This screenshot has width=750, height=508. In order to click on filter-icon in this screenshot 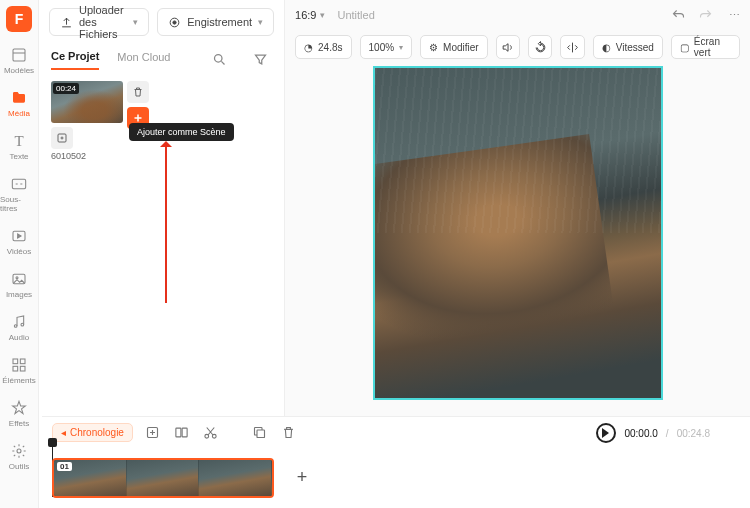, I will do `click(260, 60)`.